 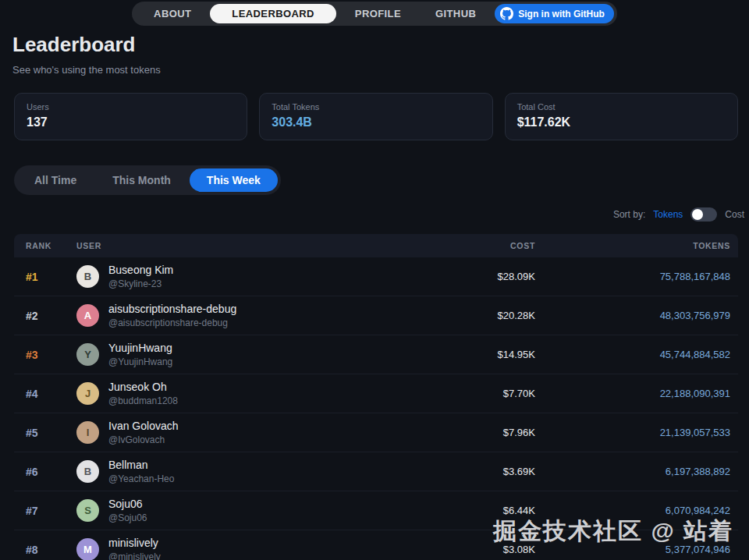 I want to click on nav-bar: ABOUT LEADERBOARD PROFILE GITHUB Sign in…, so click(x=374, y=14).